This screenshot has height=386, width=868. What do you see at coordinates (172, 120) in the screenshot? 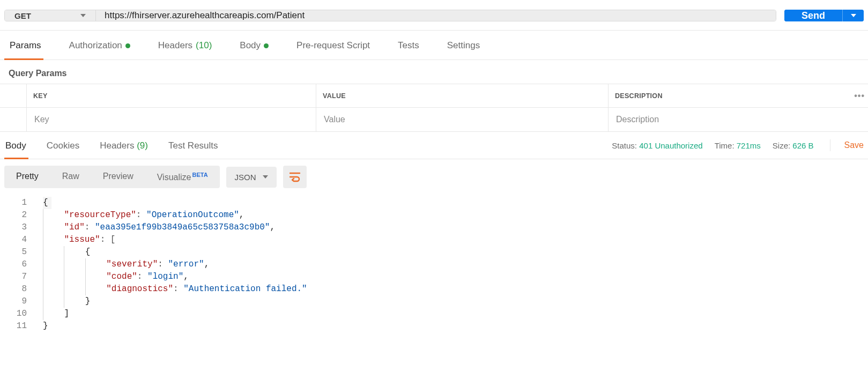
I see `param-key-input` at bounding box center [172, 120].